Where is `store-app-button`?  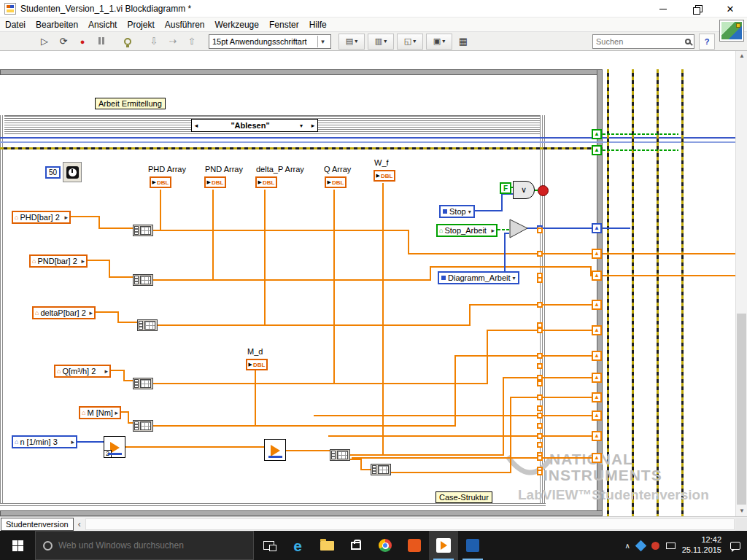
store-app-button is located at coordinates (356, 545).